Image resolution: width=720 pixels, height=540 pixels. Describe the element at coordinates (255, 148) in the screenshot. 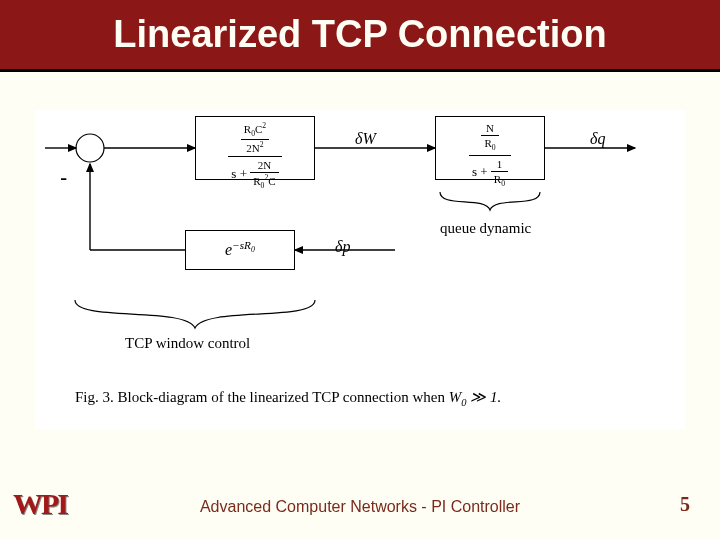

I see `block-tcp-transfer: R0C2 2N2 s + 2N R02C` at that location.